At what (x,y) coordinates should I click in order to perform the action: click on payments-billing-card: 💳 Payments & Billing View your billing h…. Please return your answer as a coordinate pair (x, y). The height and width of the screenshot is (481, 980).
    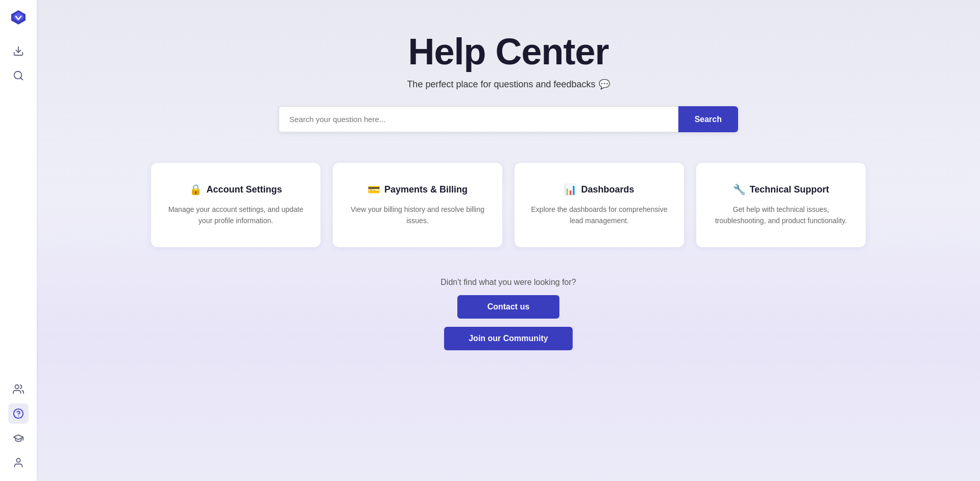
    Looking at the image, I should click on (418, 205).